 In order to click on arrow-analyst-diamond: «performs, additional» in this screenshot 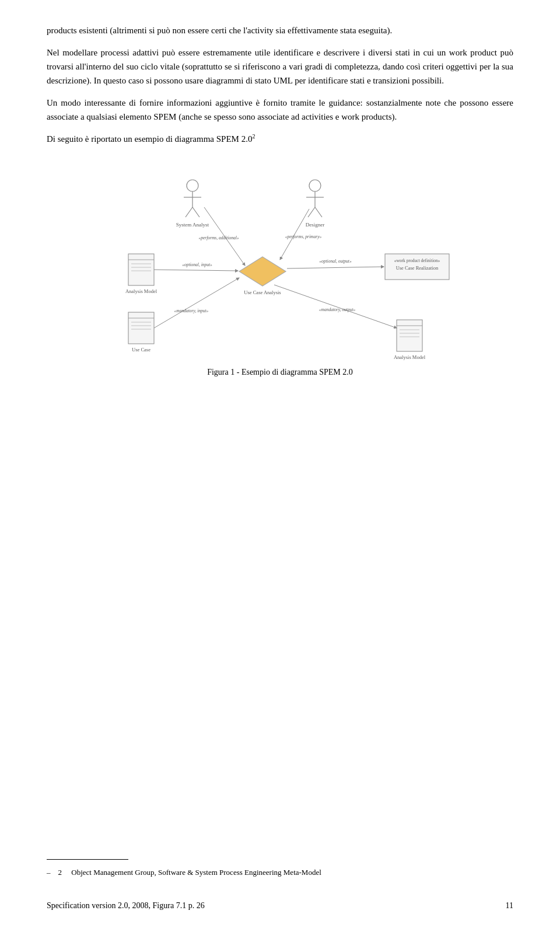, I will do `click(222, 236)`.